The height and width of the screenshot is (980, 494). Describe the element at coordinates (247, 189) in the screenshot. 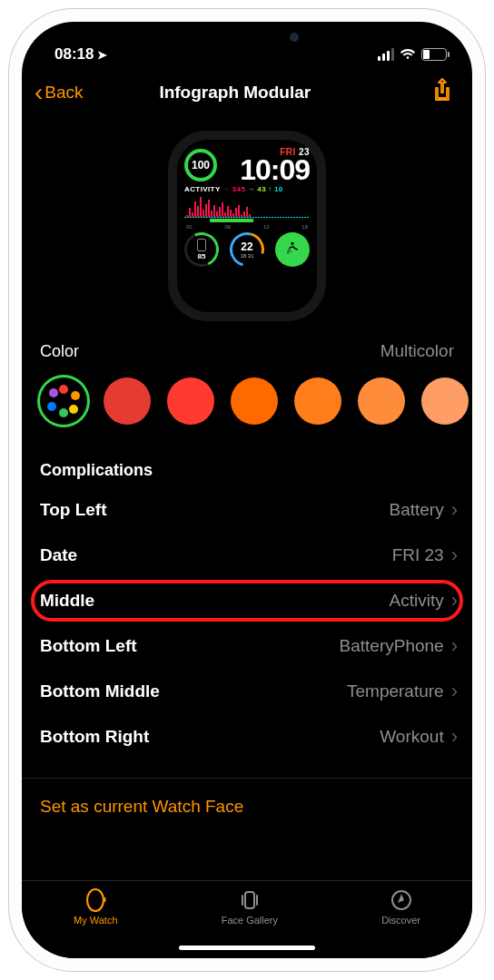

I see `activity-summary: ACTIVITY → 345 → 43 ↑ 10` at that location.